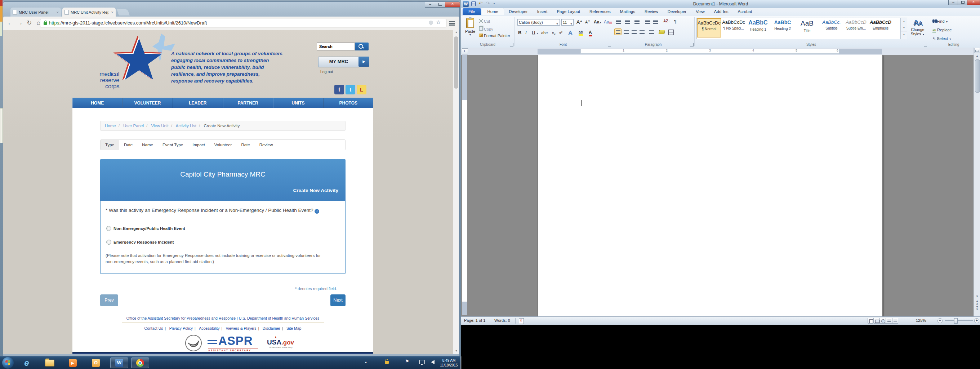 This screenshot has height=369, width=980. What do you see at coordinates (977, 321) in the screenshot?
I see `zoom-in-button: +` at bounding box center [977, 321].